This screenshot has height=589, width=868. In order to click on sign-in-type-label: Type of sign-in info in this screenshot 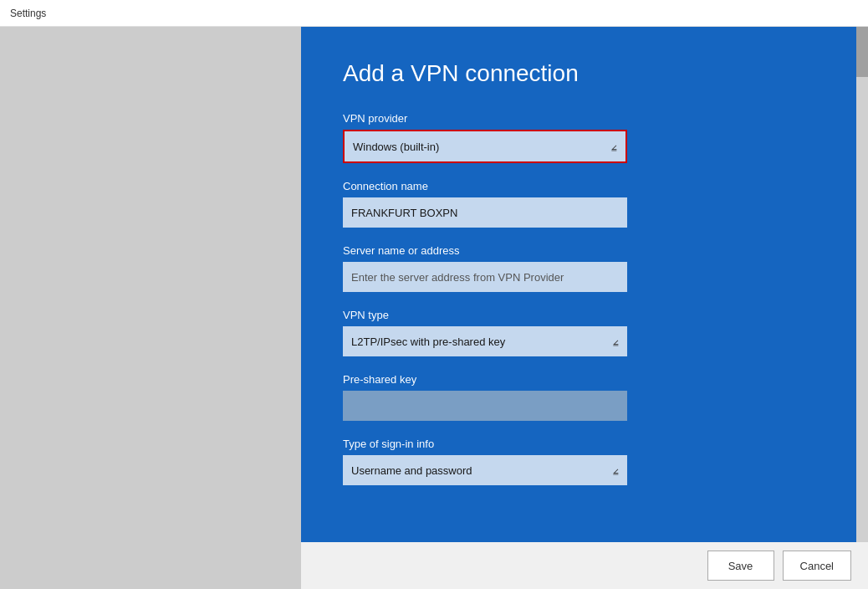, I will do `click(574, 443)`.